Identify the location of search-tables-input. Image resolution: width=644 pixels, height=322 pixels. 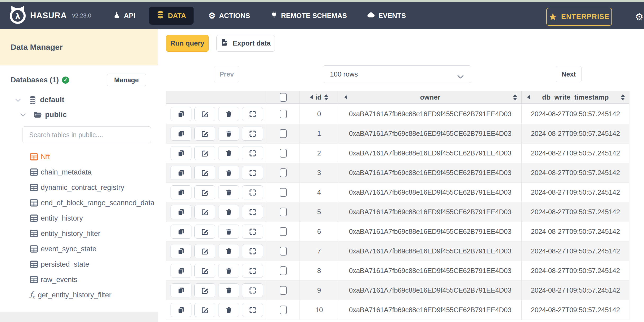
(87, 135).